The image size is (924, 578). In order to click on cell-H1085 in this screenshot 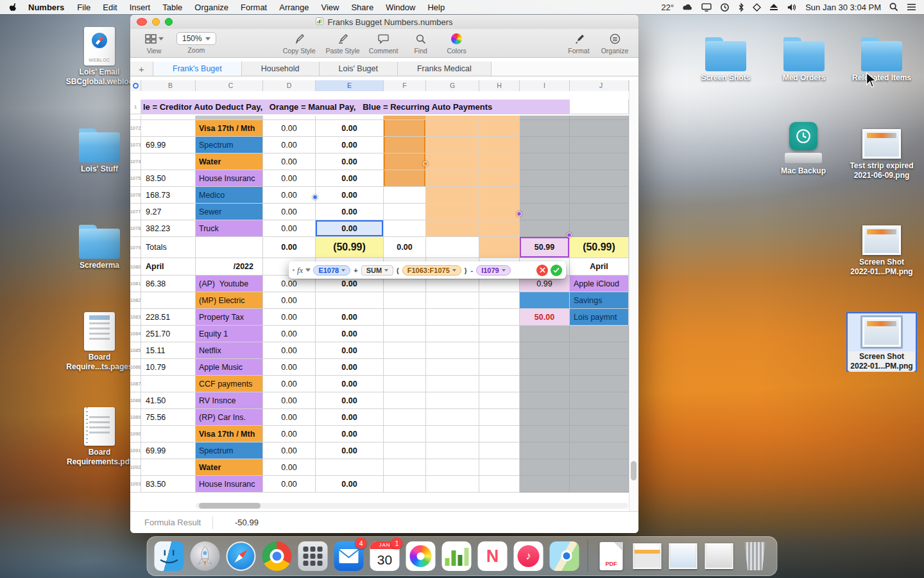, I will do `click(499, 351)`.